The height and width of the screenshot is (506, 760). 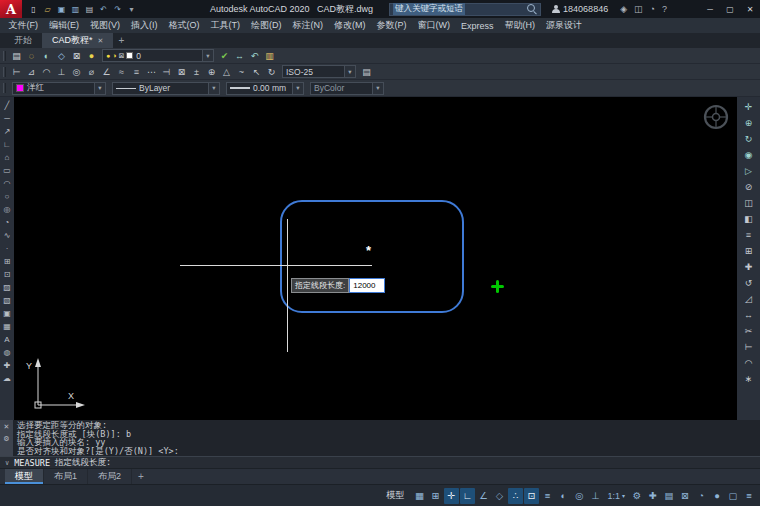 I want to click on workspace-switching-icon: ⚙, so click(x=638, y=496).